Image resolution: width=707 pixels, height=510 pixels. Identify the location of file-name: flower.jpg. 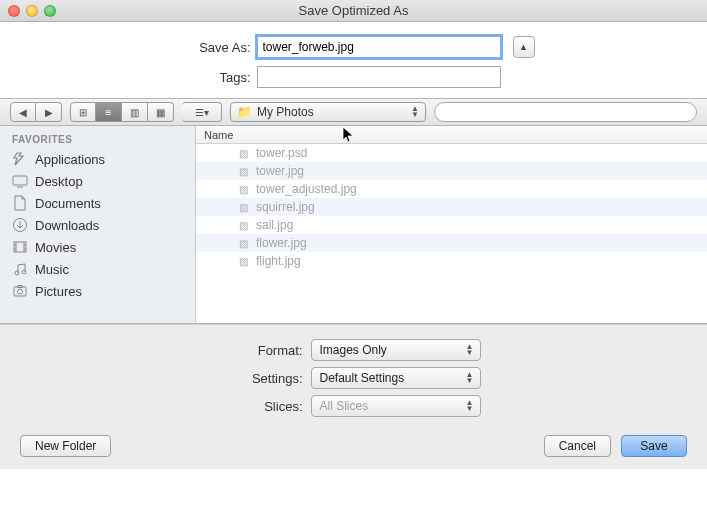
(282, 243).